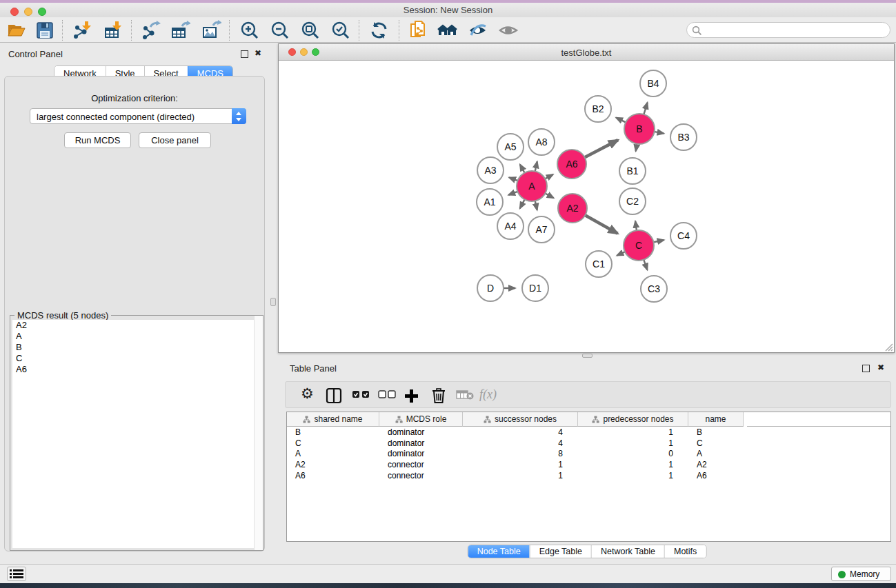  What do you see at coordinates (639, 129) in the screenshot?
I see `graph-node-B: B` at bounding box center [639, 129].